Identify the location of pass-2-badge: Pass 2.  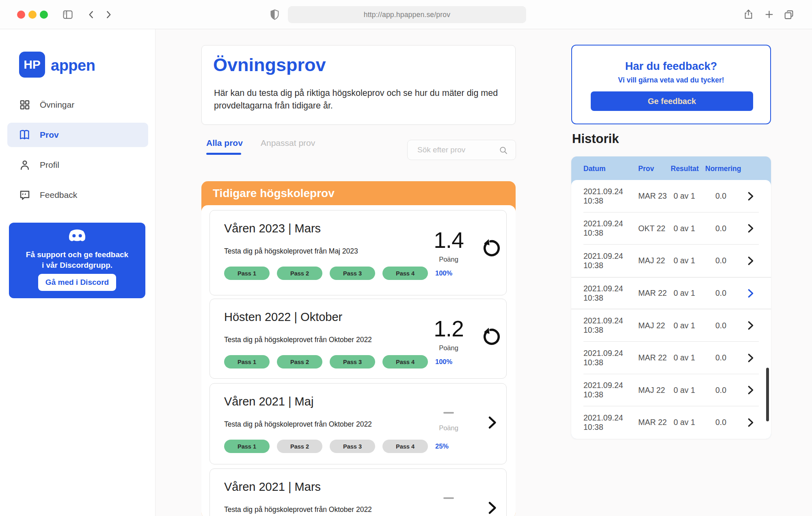
(300, 446).